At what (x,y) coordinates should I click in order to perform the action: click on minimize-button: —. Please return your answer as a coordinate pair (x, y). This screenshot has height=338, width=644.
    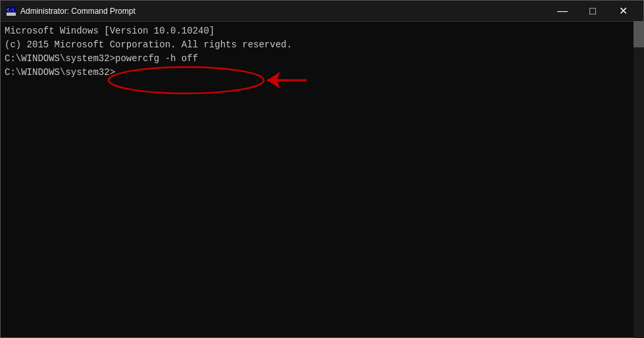
    Looking at the image, I should click on (562, 11).